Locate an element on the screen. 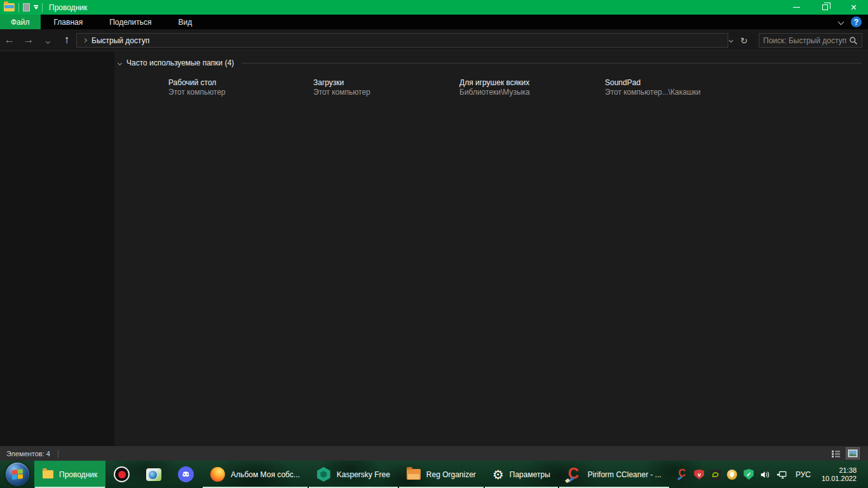 The image size is (868, 488). qat-customize-chevron-icon is located at coordinates (36, 7).